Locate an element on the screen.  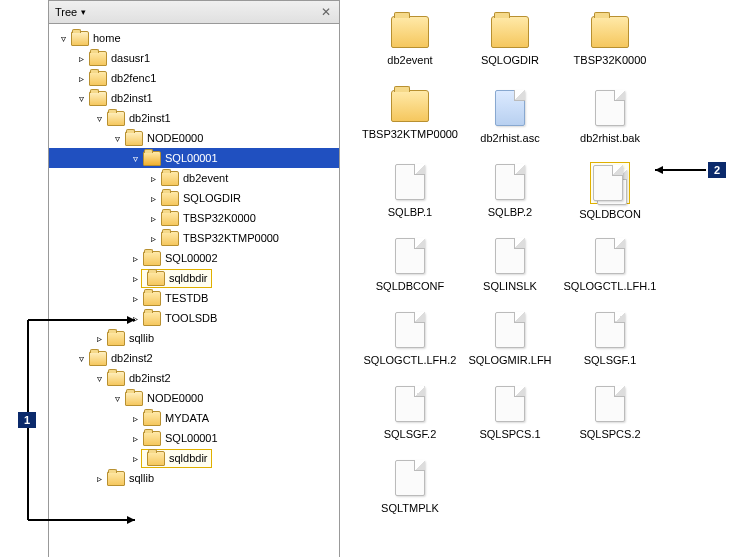
tree-title: Tree ▾ is located at coordinates (70, 12).